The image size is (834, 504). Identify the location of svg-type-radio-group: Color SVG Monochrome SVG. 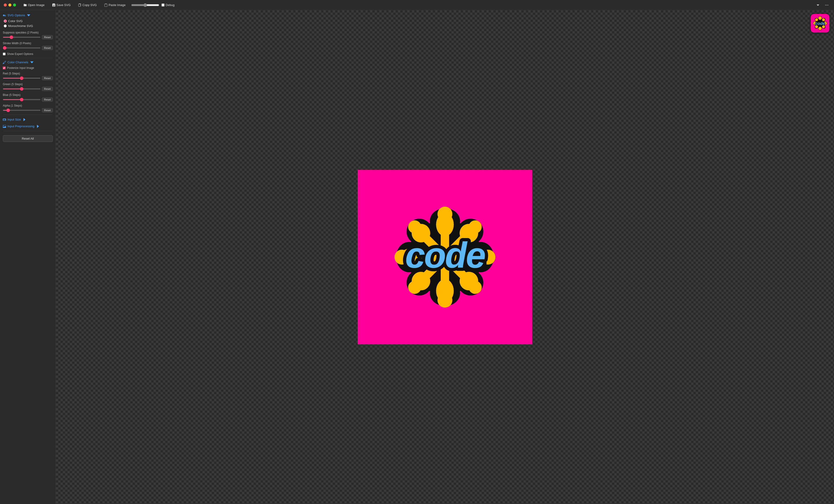
(28, 24).